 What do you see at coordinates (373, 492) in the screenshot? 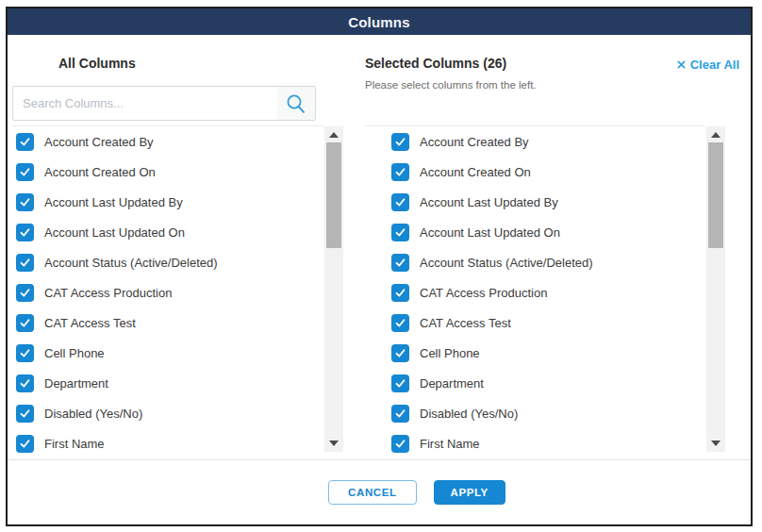
I see `cancel-button: CANCEL` at bounding box center [373, 492].